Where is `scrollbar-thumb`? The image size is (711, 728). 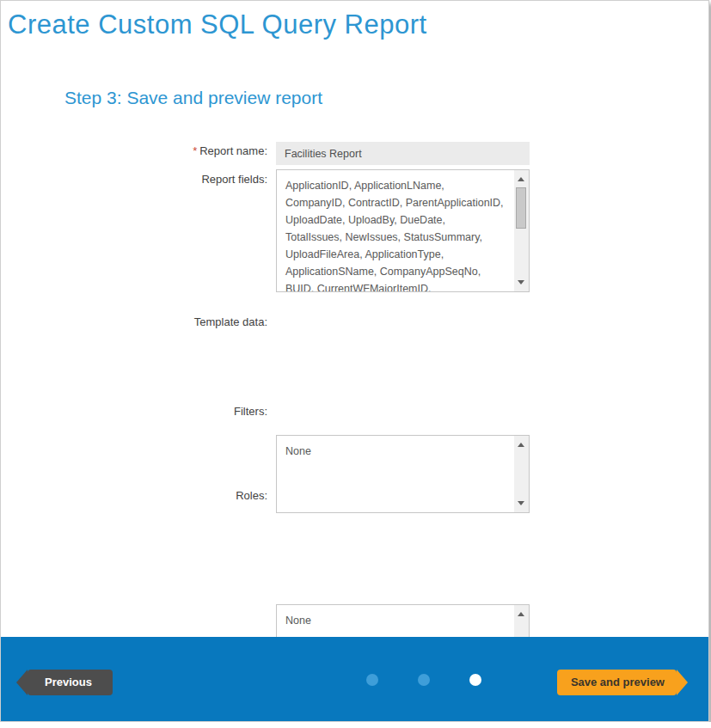 scrollbar-thumb is located at coordinates (521, 208).